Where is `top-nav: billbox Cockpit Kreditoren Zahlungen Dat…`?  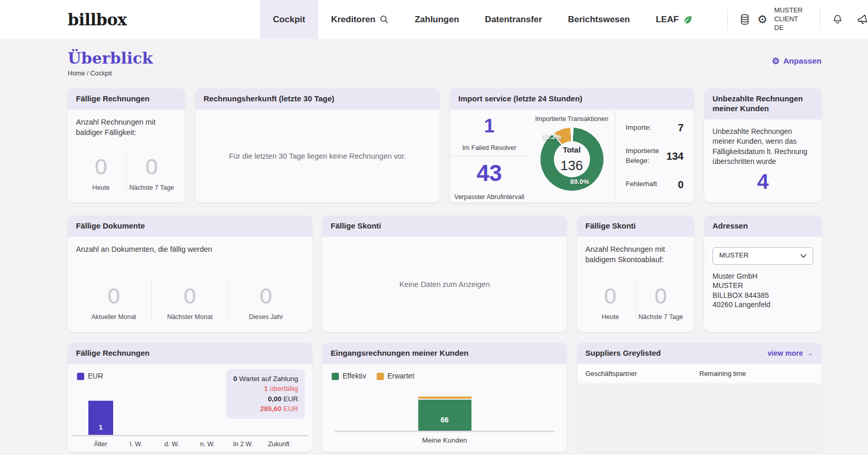
top-nav: billbox Cockpit Kreditoren Zahlungen Dat… is located at coordinates (434, 20).